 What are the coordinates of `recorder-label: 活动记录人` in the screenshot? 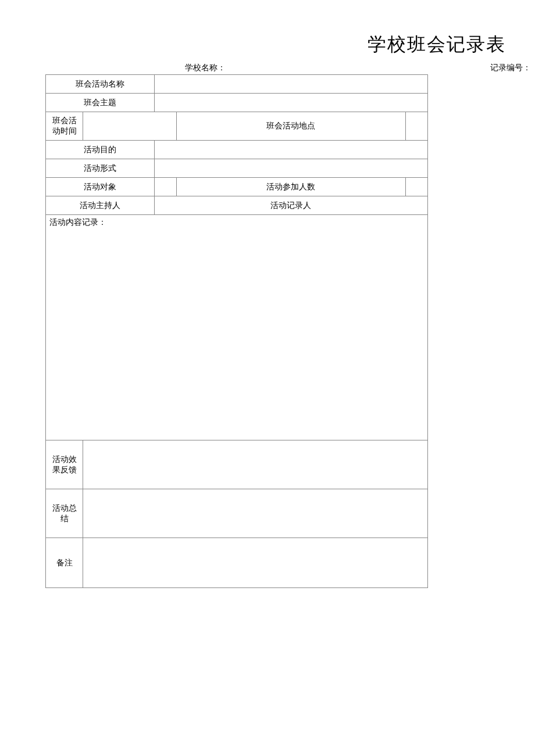 It's located at (291, 206).